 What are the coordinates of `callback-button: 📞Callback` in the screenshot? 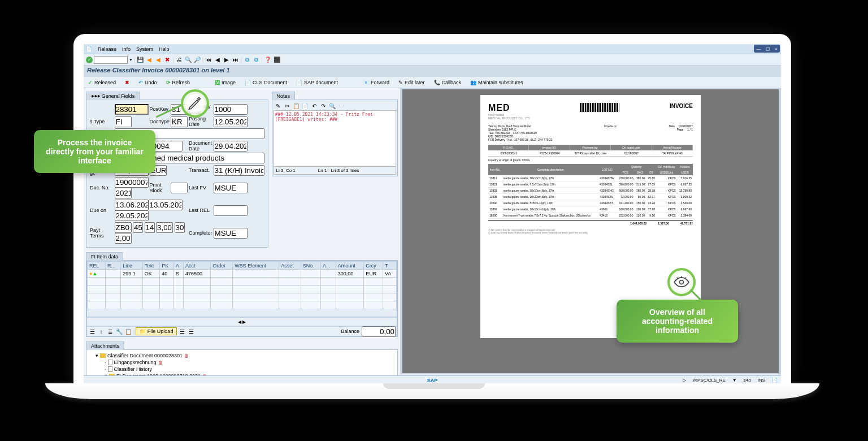 It's located at (448, 83).